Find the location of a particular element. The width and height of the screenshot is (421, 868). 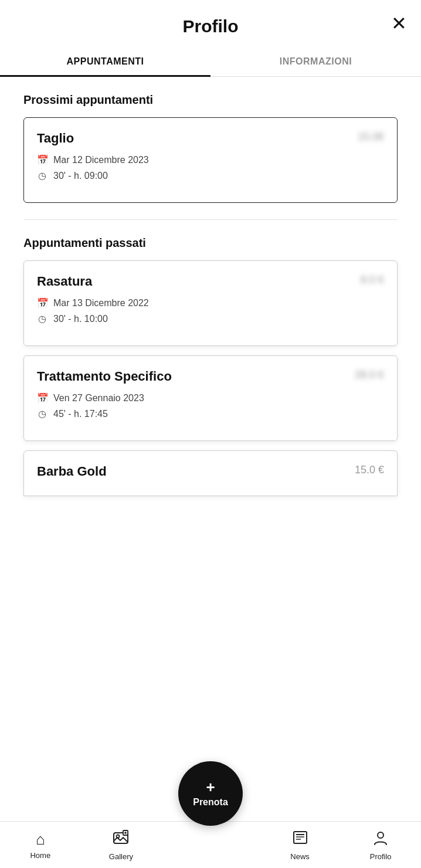

past-title: Appuntamenti passati is located at coordinates (210, 243).